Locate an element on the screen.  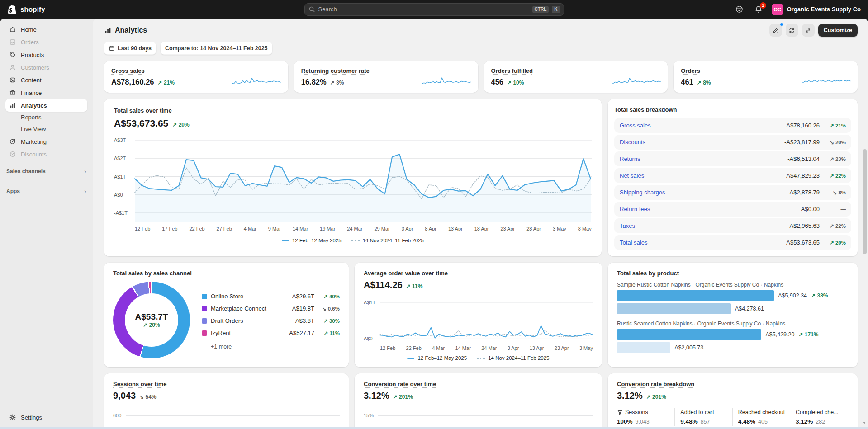
legend-row: Online StoreA$29.6T↗ 40% is located at coordinates (270, 297).